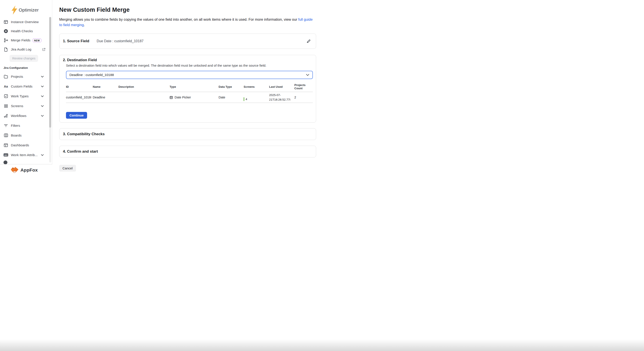  What do you see at coordinates (21, 40) in the screenshot?
I see `sidebar-item-label: Merge Fields` at bounding box center [21, 40].